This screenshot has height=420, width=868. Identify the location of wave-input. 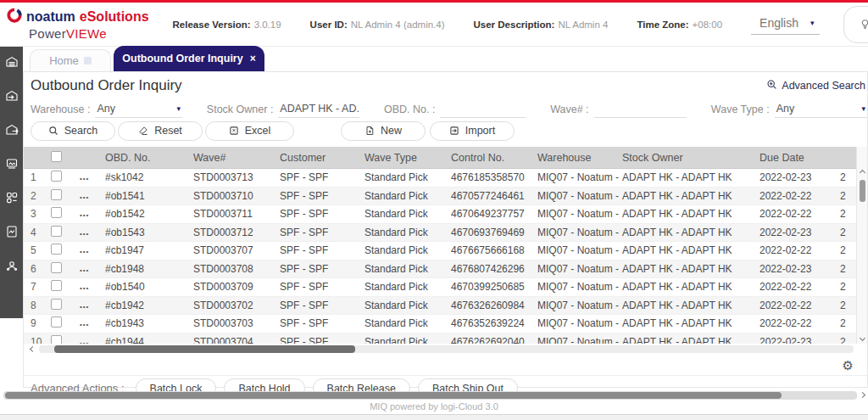
(641, 116).